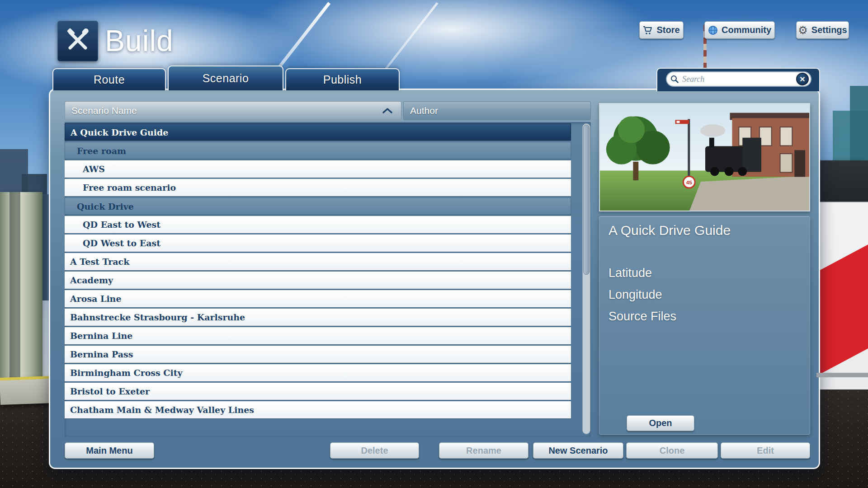 This screenshot has height=488, width=868. Describe the element at coordinates (739, 80) in the screenshot. I see `search-input` at that location.